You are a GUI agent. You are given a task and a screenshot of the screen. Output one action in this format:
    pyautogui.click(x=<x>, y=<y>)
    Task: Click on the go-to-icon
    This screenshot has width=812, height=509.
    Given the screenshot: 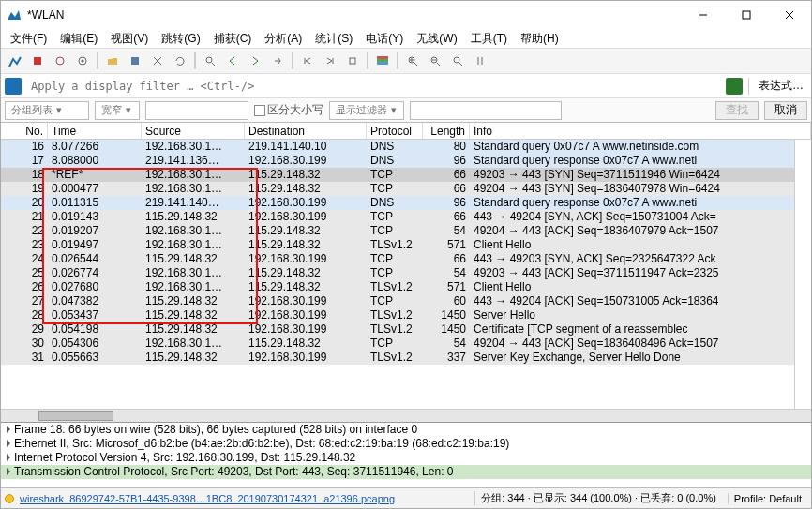 What is the action you would take?
    pyautogui.click(x=278, y=61)
    